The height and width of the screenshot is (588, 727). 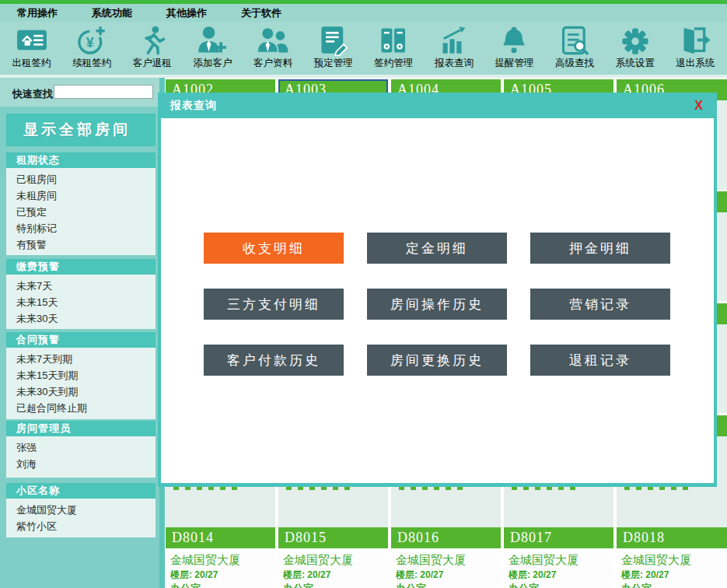 What do you see at coordinates (698, 106) in the screenshot?
I see `close-icon: X` at bounding box center [698, 106].